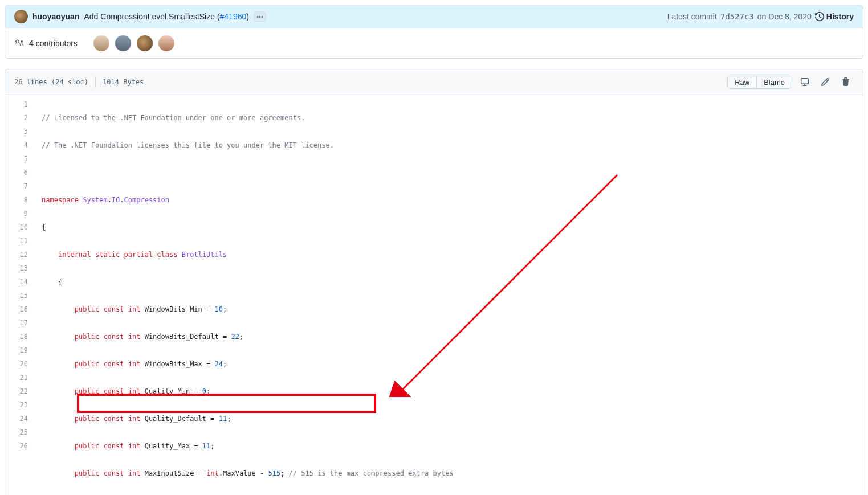  Describe the element at coordinates (825, 82) in the screenshot. I see `pencil-icon` at that location.